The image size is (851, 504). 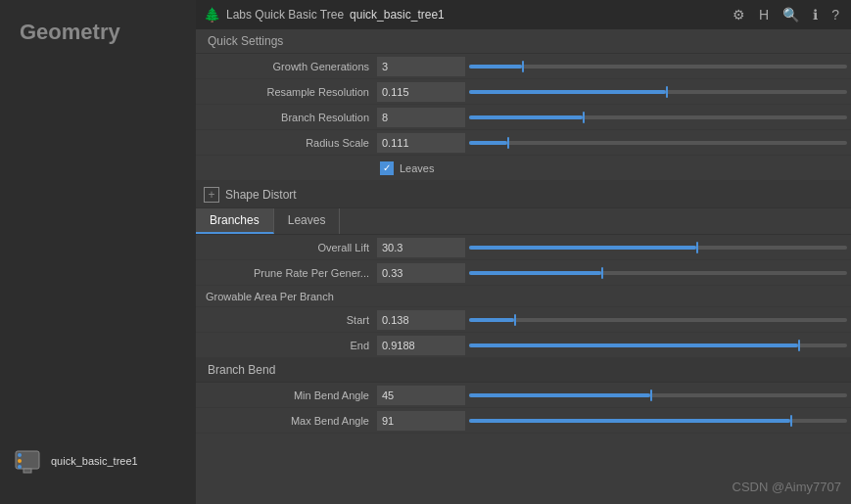 What do you see at coordinates (523, 320) in the screenshot?
I see `growable-start-row: Start` at bounding box center [523, 320].